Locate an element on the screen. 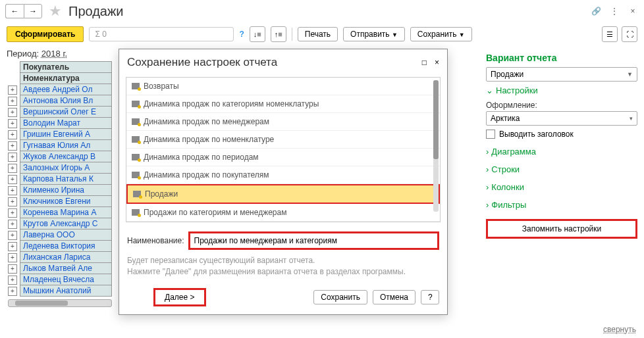  dialog-close-icon: × is located at coordinates (437, 62).